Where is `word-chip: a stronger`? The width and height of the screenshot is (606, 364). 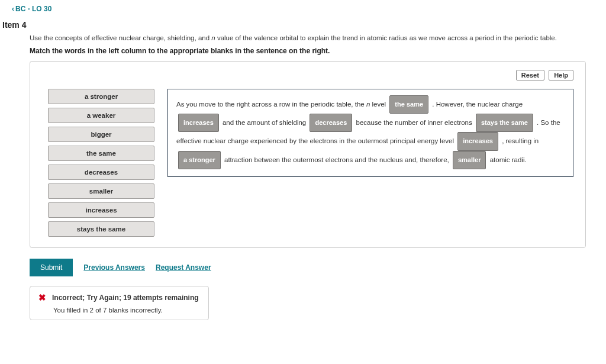 word-chip: a stronger is located at coordinates (101, 96).